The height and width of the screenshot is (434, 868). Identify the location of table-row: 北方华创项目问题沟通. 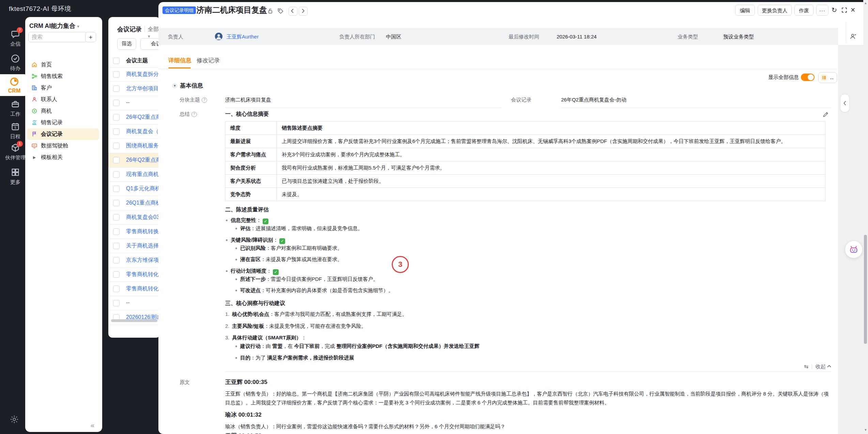
(134, 89).